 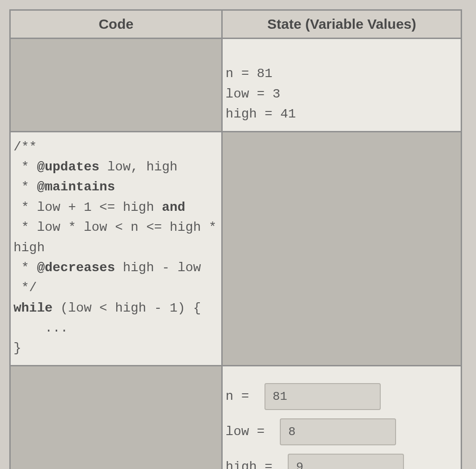 What do you see at coordinates (173, 207) in the screenshot?
I see `keyword-and: and` at bounding box center [173, 207].